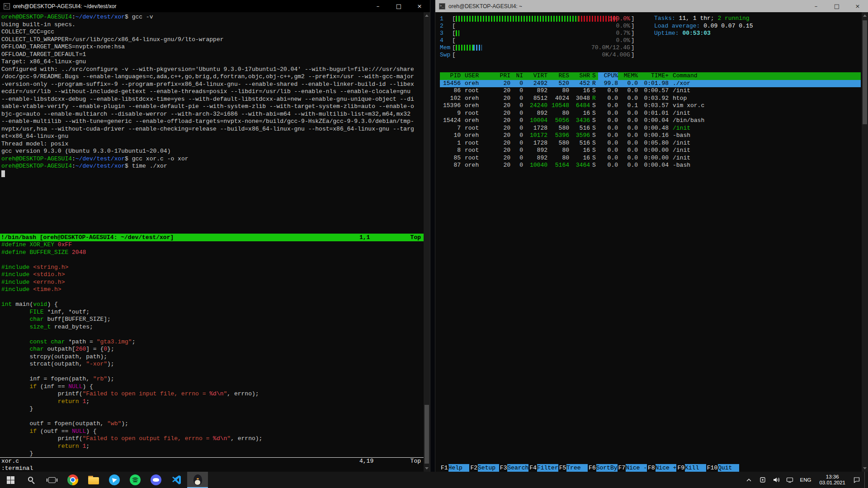 The width and height of the screenshot is (868, 488). What do you see at coordinates (857, 480) in the screenshot?
I see `notification-center-icon` at bounding box center [857, 480].